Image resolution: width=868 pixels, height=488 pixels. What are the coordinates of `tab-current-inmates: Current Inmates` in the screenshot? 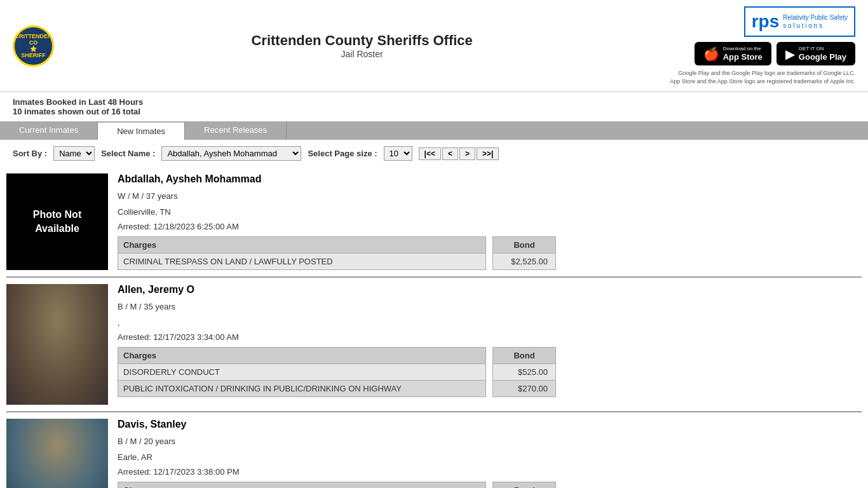 It's located at (49, 131).